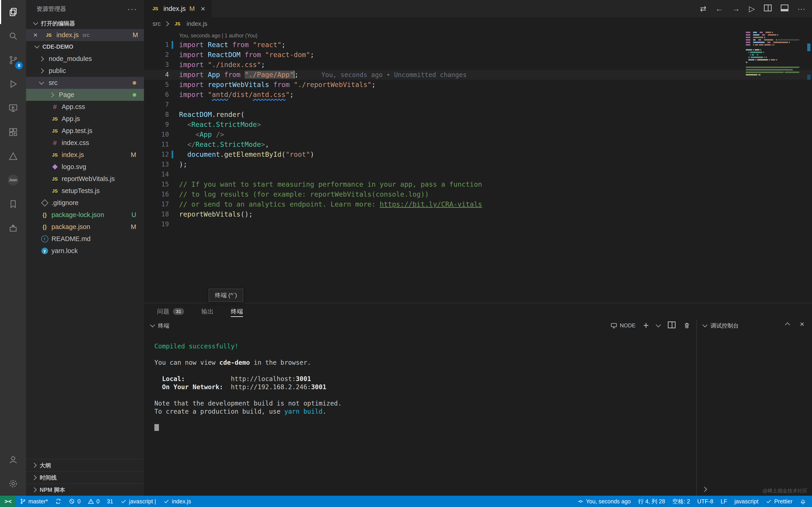 The width and height of the screenshot is (812, 507). Describe the element at coordinates (768, 9) in the screenshot. I see `split-editor-icon` at that location.